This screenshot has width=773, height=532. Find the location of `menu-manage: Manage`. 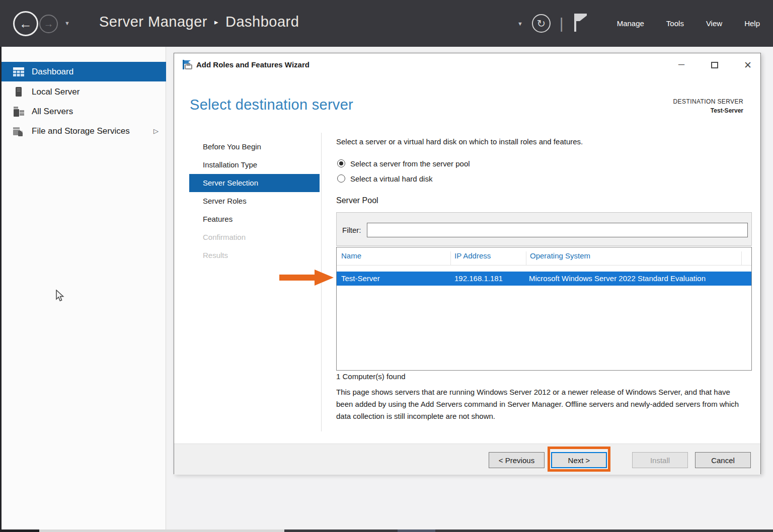

menu-manage: Manage is located at coordinates (631, 23).